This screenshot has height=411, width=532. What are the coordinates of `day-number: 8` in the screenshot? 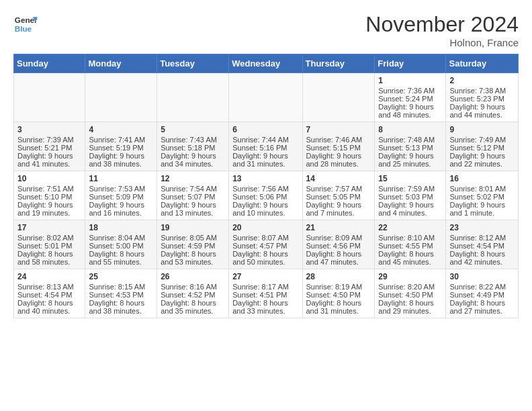 It's located at (410, 130).